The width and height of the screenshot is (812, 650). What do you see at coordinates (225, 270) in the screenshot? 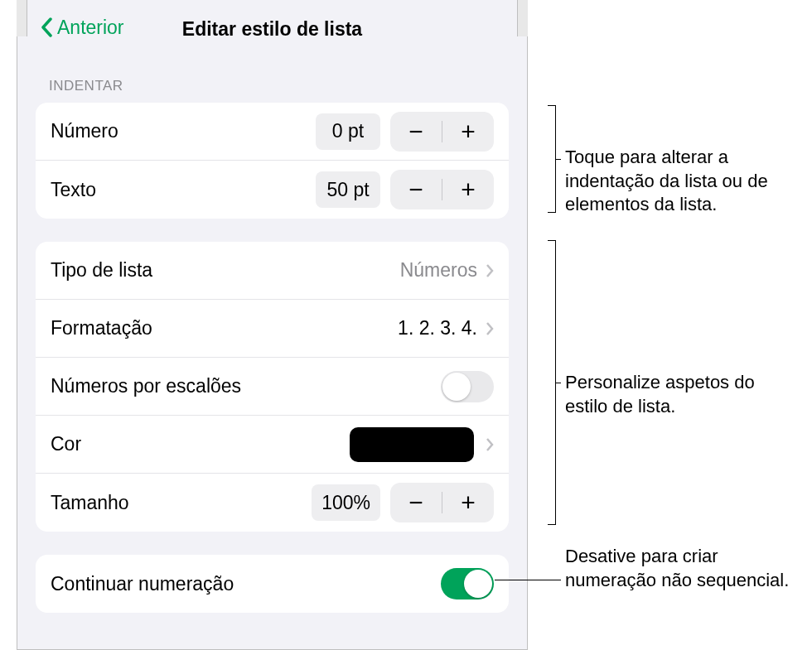
I see `list-type-label: Tipo de lista` at bounding box center [225, 270].